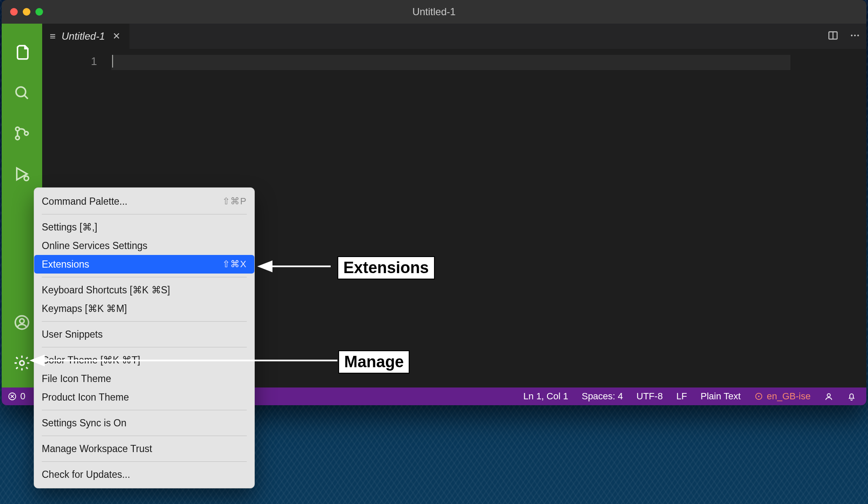 The height and width of the screenshot is (504, 868). Describe the element at coordinates (86, 36) in the screenshot. I see `tab-untitled-1: ≡ Untitled-1 ✕` at that location.